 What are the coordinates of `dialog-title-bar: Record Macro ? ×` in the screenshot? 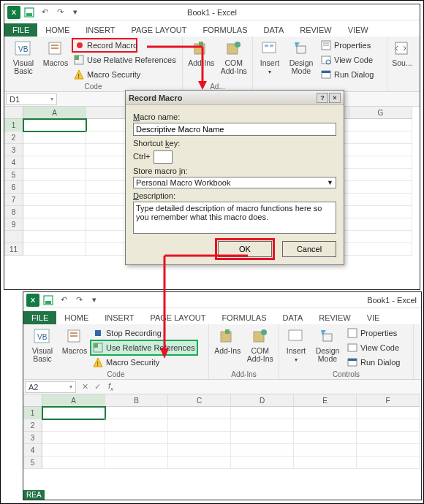 It's located at (235, 98).